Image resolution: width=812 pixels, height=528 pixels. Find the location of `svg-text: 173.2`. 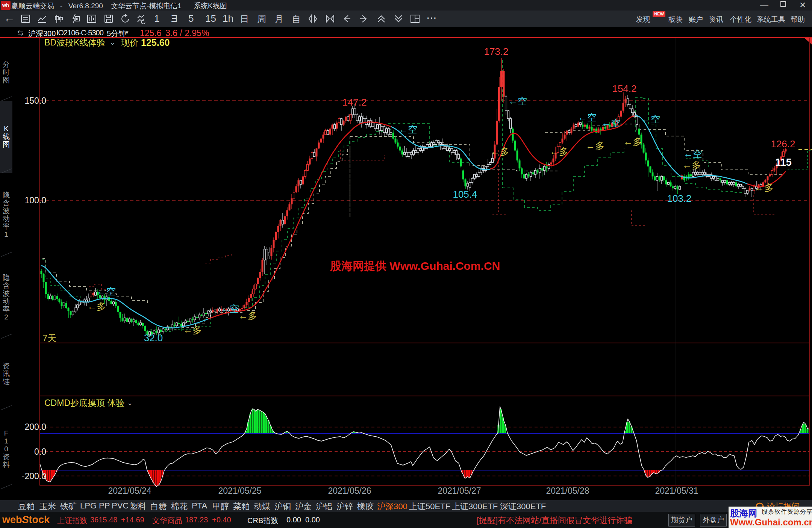

svg-text: 173.2 is located at coordinates (496, 51).